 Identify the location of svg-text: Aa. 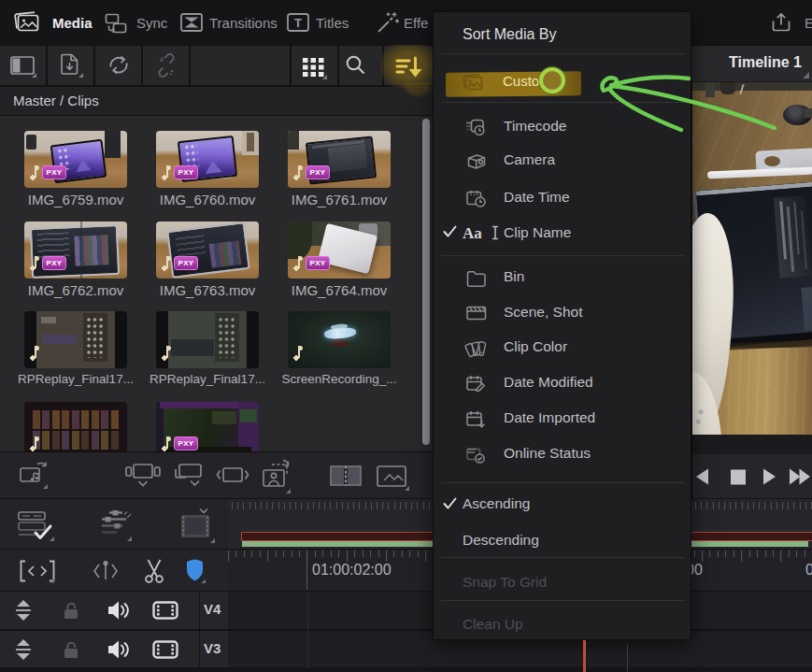
(473, 234).